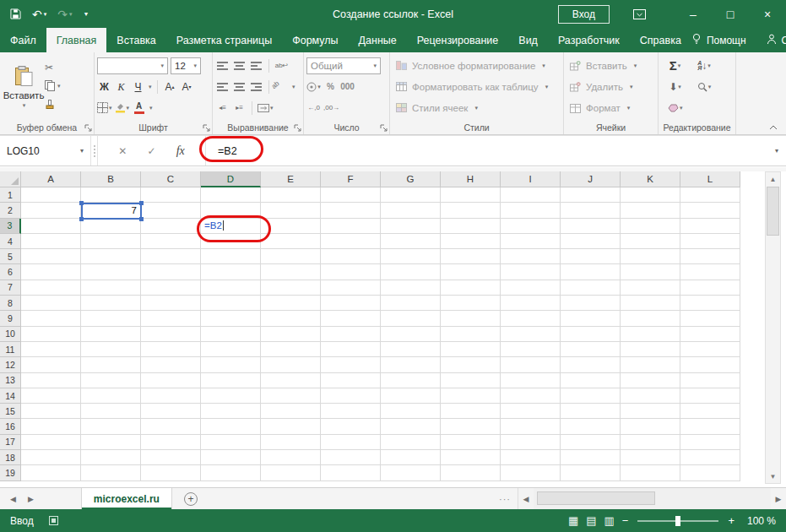  I want to click on cell-A14, so click(51, 396).